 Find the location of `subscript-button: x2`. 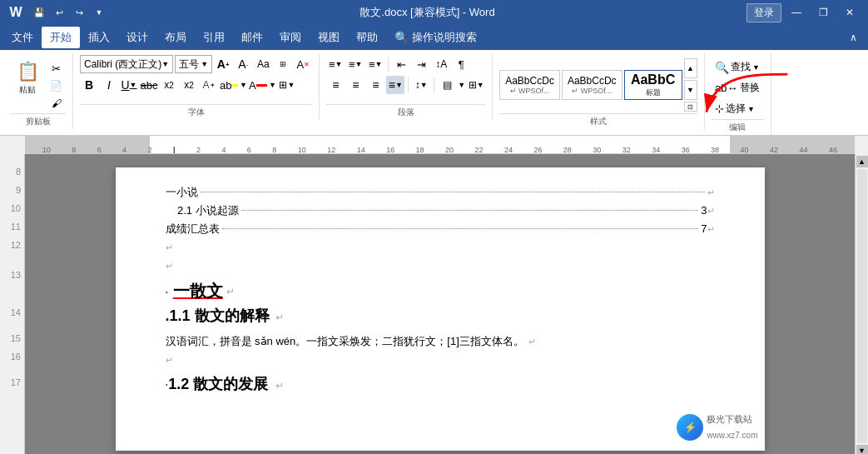

subscript-button: x2 is located at coordinates (169, 85).